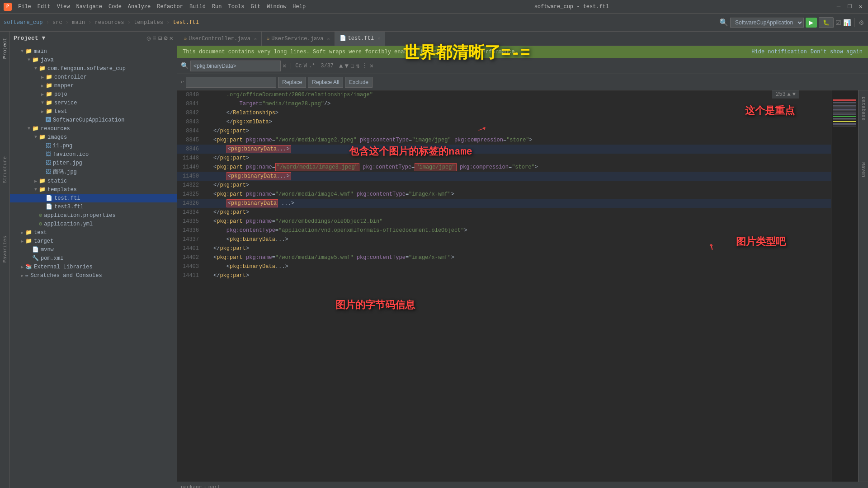 This screenshot has width=868, height=488. Describe the element at coordinates (93, 181) in the screenshot. I see `tree-item-static: ▶ 📁 static` at that location.